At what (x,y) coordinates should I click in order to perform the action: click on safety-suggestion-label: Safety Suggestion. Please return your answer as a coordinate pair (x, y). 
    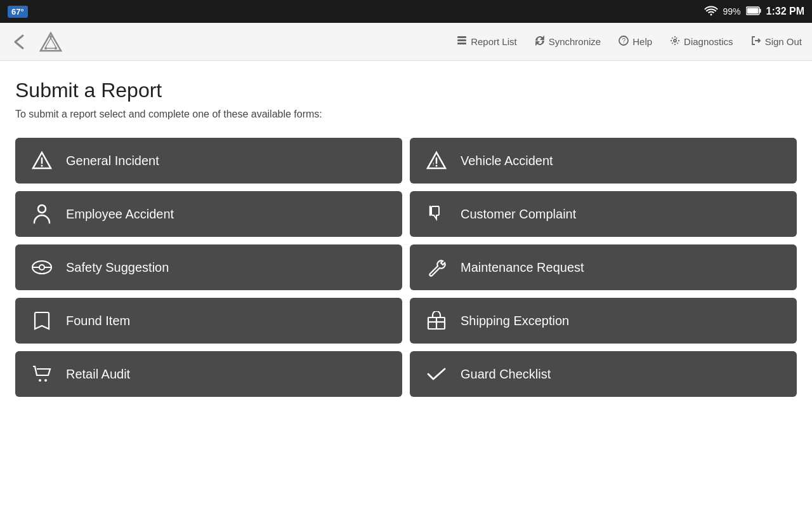
    Looking at the image, I should click on (117, 268).